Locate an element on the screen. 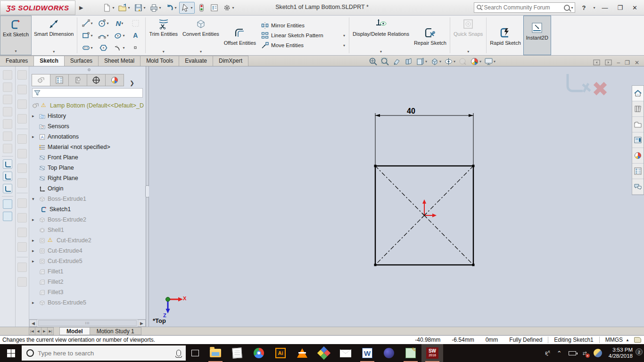  repair-sketch-tool-icon is located at coordinates (8, 176).